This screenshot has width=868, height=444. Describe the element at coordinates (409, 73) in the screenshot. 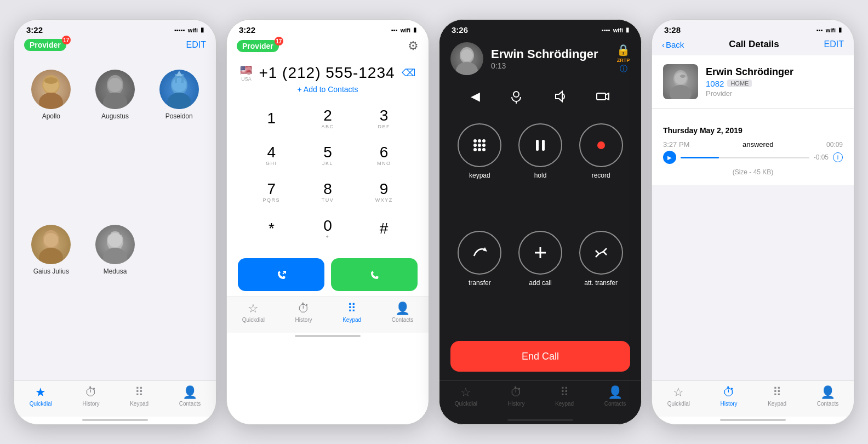

I see `backspace-button: ⌫` at that location.